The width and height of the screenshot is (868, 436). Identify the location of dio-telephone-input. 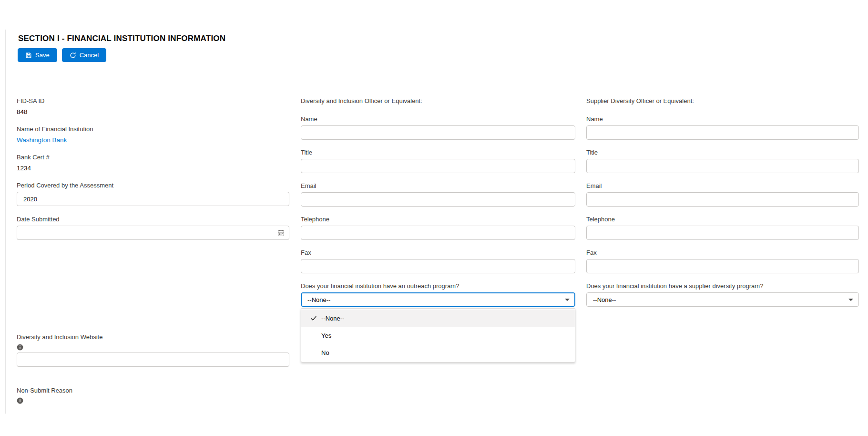
(438, 233).